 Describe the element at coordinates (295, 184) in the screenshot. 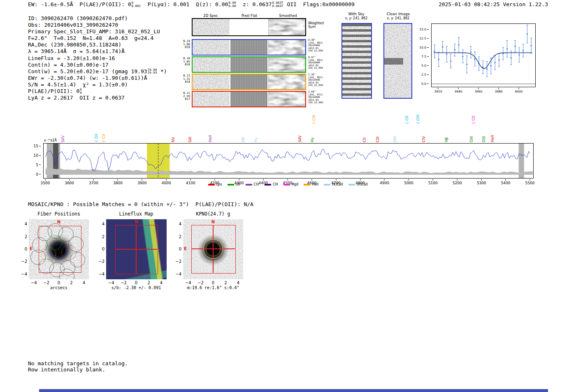

I see `legend-label: MgII` at that location.